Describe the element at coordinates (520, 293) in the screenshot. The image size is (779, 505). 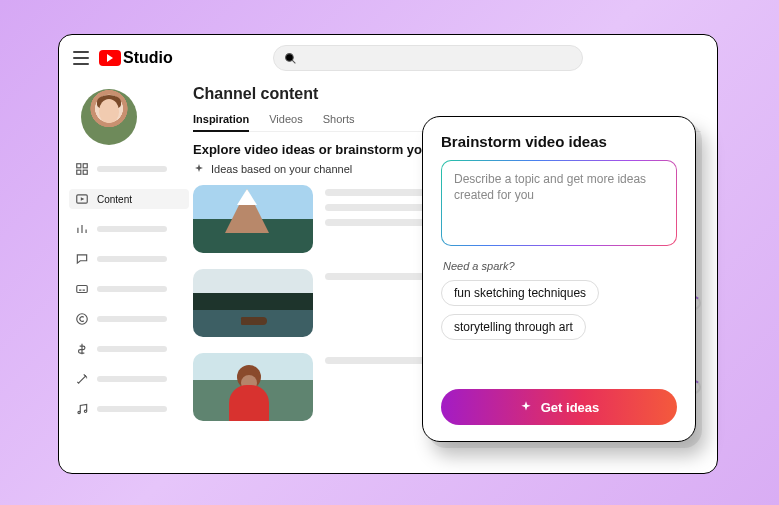
I see `suggestion-chip: fun sketching techniques` at that location.